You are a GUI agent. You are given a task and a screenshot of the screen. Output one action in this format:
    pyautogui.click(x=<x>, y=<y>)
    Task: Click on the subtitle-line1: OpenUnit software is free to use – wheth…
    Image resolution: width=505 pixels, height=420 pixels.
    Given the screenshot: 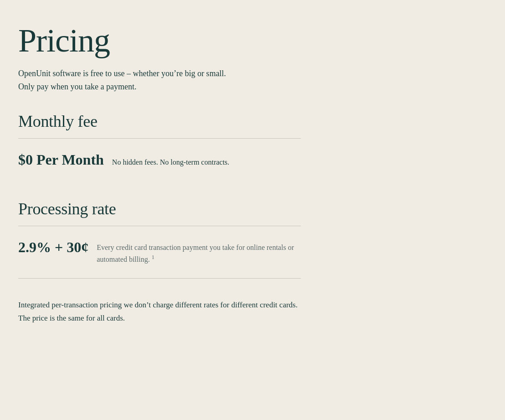 What is the action you would take?
    pyautogui.click(x=122, y=73)
    